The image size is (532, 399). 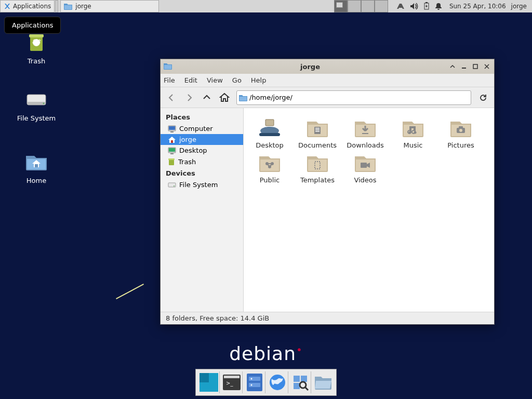 What do you see at coordinates (475, 66) in the screenshot?
I see `maximize-button` at bounding box center [475, 66].